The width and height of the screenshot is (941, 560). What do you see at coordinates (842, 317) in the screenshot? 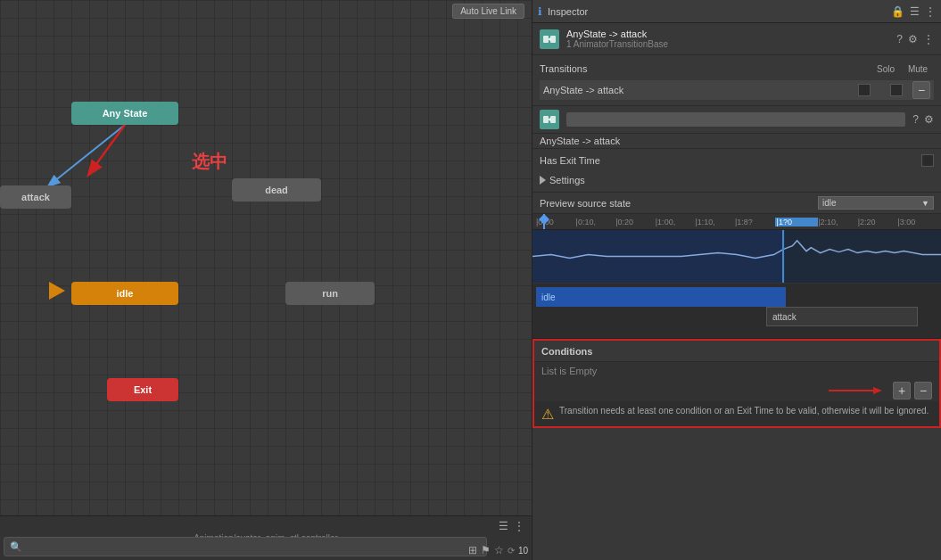
I see `bar-attack: attack` at bounding box center [842, 317].